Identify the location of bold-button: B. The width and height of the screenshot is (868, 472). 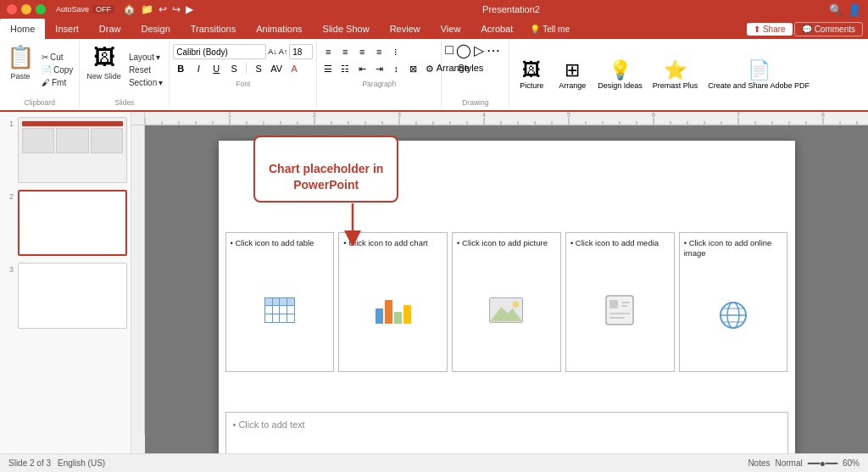
(181, 69).